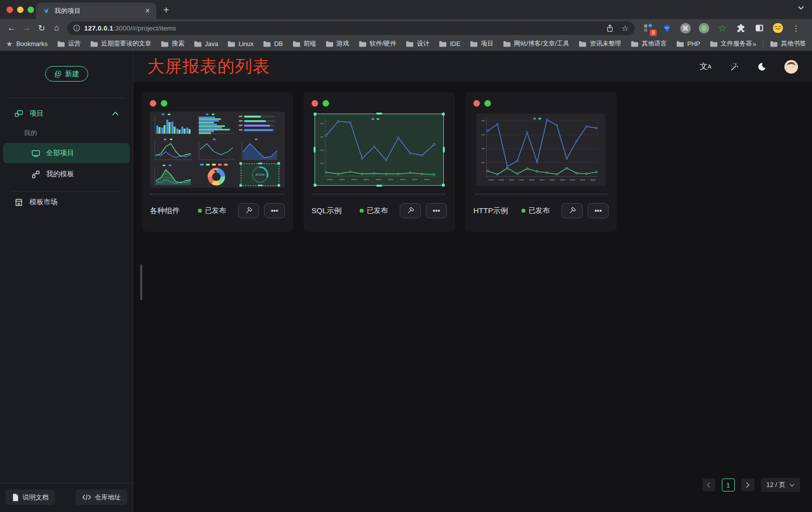  Describe the element at coordinates (648, 28) in the screenshot. I see `extension-blocks-icon: 9` at that location.